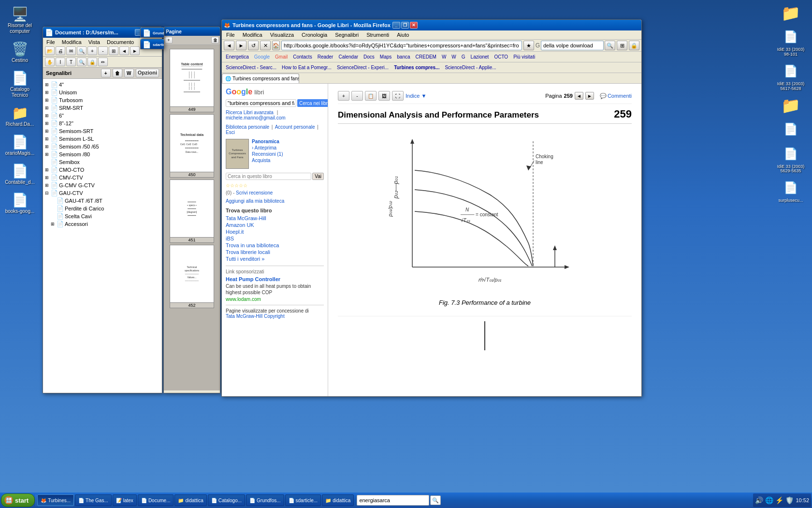 This screenshot has height=508, width=812. I want to click on tree-item-semisom-lsl: ⊞📄Semisom L-SL, so click(102, 139).